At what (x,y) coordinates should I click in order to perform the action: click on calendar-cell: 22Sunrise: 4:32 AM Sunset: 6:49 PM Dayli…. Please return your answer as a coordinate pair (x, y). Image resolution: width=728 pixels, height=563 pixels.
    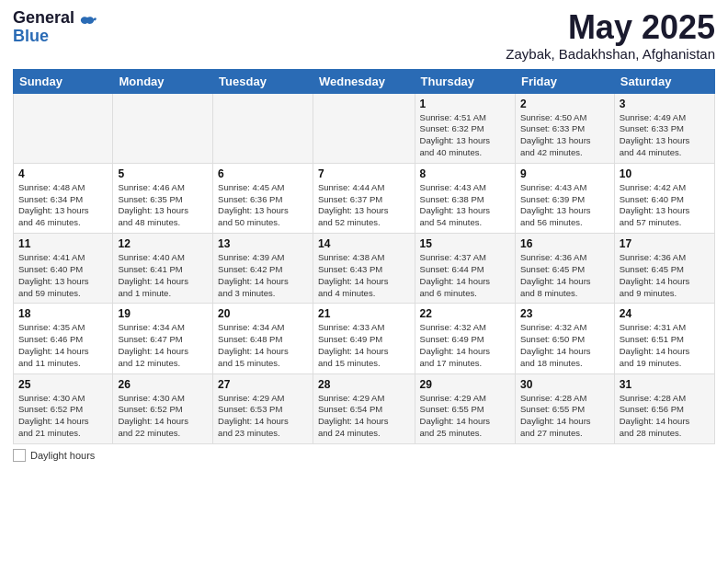
    Looking at the image, I should click on (465, 339).